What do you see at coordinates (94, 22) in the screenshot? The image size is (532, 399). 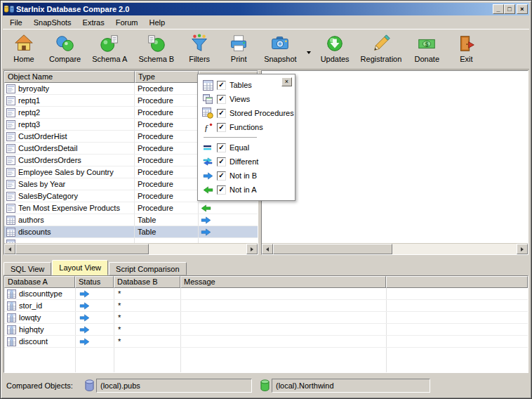 I see `menu-extras: Extras` at bounding box center [94, 22].